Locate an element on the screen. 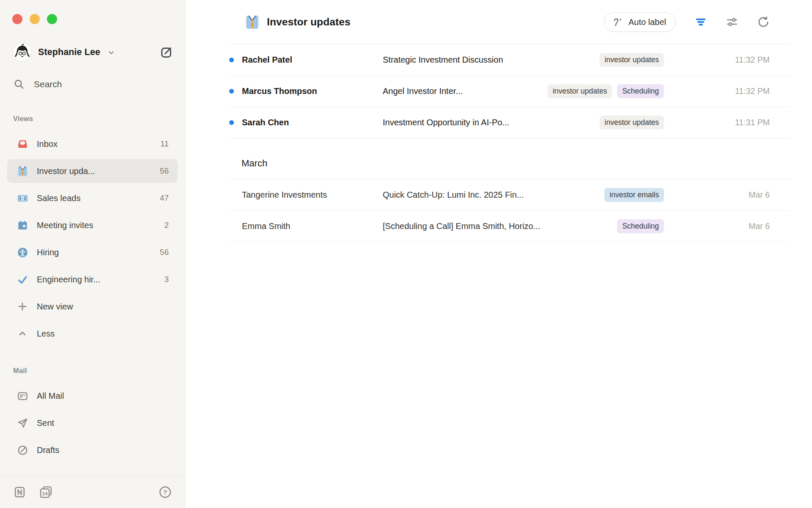  email-sender: Sarah Chen is located at coordinates (312, 123).